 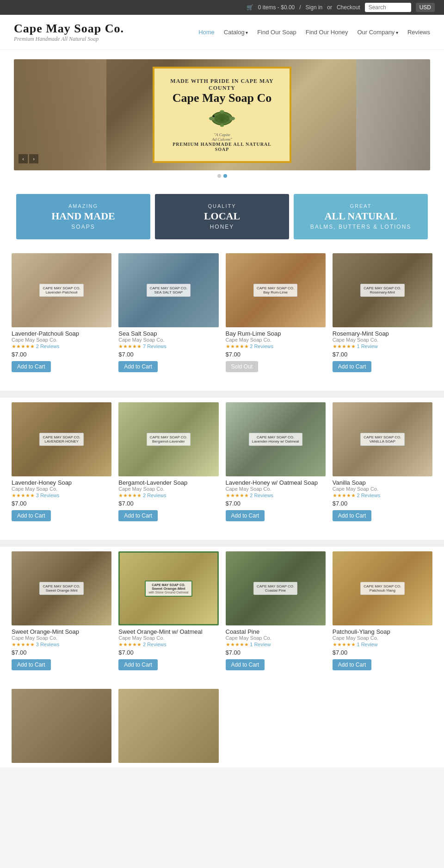 What do you see at coordinates (154, 346) in the screenshot?
I see `product-reviews: 7 Reviews` at bounding box center [154, 346].